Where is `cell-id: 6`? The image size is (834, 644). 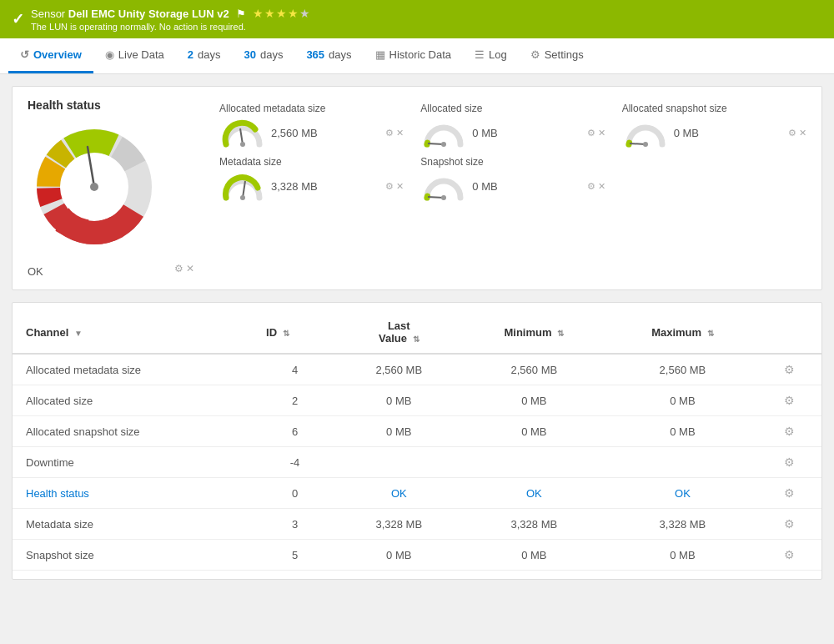 cell-id: 6 is located at coordinates (295, 432).